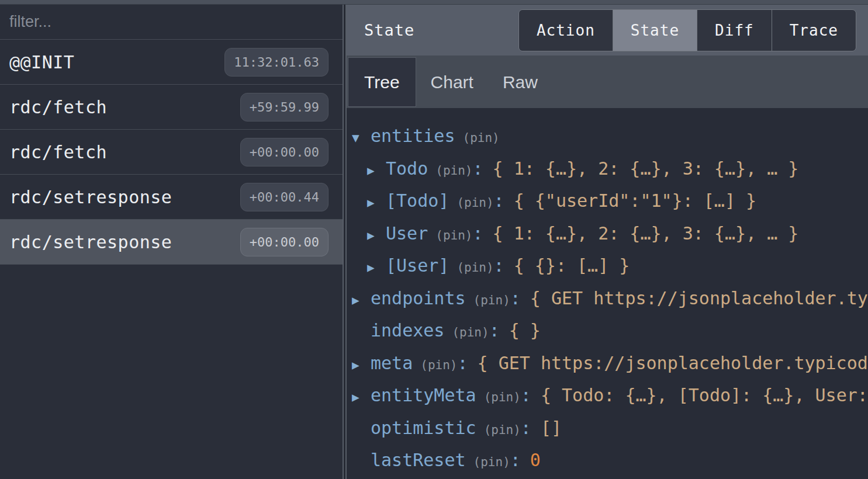 Image resolution: width=868 pixels, height=479 pixels. Describe the element at coordinates (417, 201) in the screenshot. I see `tree-key: [Todo]` at that location.